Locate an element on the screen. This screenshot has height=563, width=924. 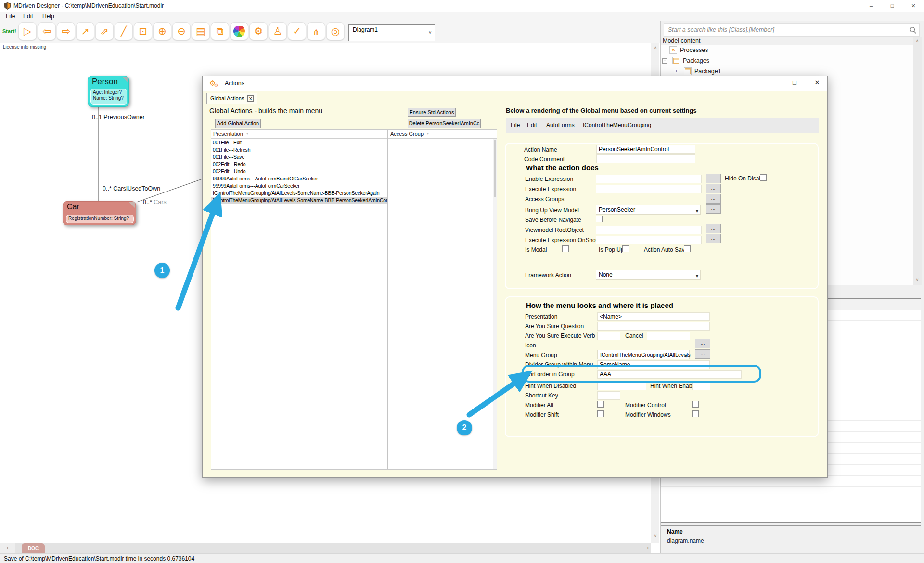
ensure-std-actions-button: Ensure Std Actions is located at coordinates (432, 113).